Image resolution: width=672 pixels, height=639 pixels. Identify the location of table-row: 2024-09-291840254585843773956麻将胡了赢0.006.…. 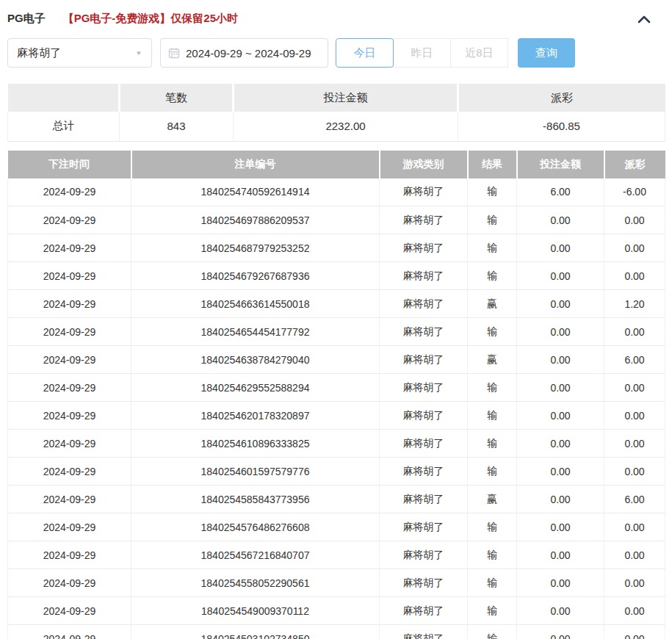
(336, 499).